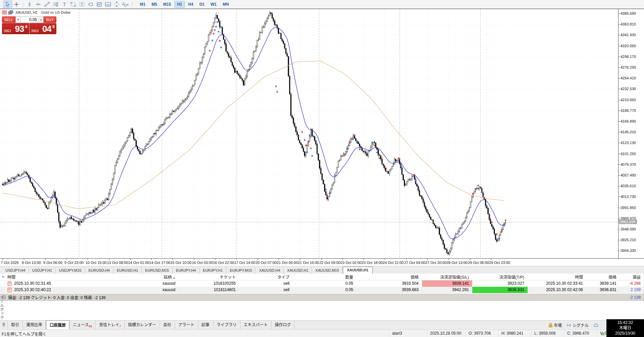 The height and width of the screenshot is (337, 644). What do you see at coordinates (283, 325) in the screenshot?
I see `toolbox-tab-11: 操作ログ` at bounding box center [283, 325].